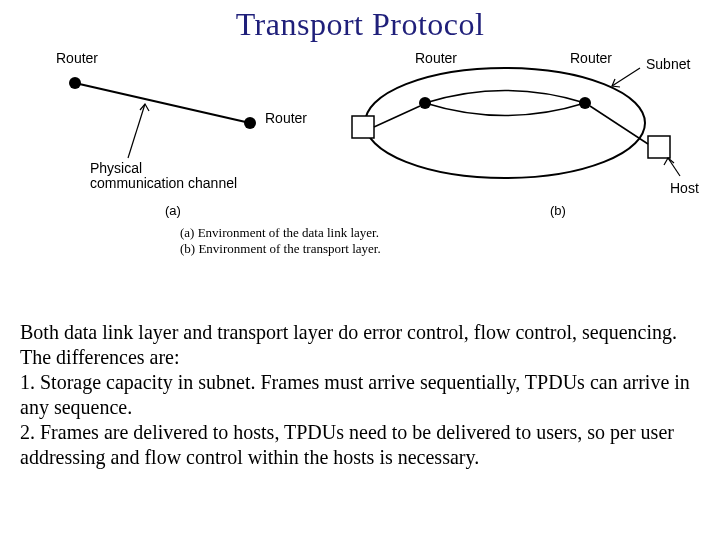 The height and width of the screenshot is (540, 720). Describe the element at coordinates (164, 183) in the screenshot. I see `label-physical-2: communication channel` at that location.